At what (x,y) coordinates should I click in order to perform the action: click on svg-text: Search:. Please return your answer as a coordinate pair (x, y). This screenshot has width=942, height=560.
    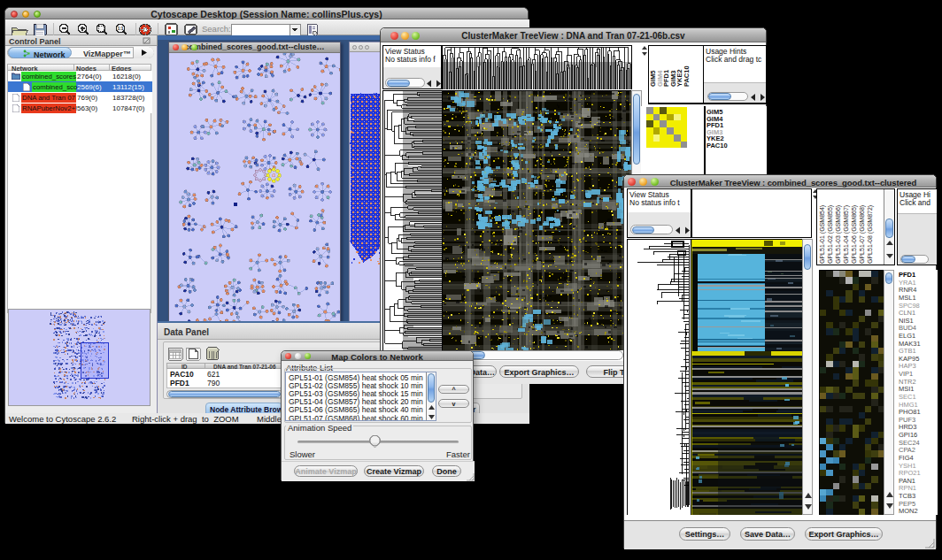
    Looking at the image, I should click on (216, 28).